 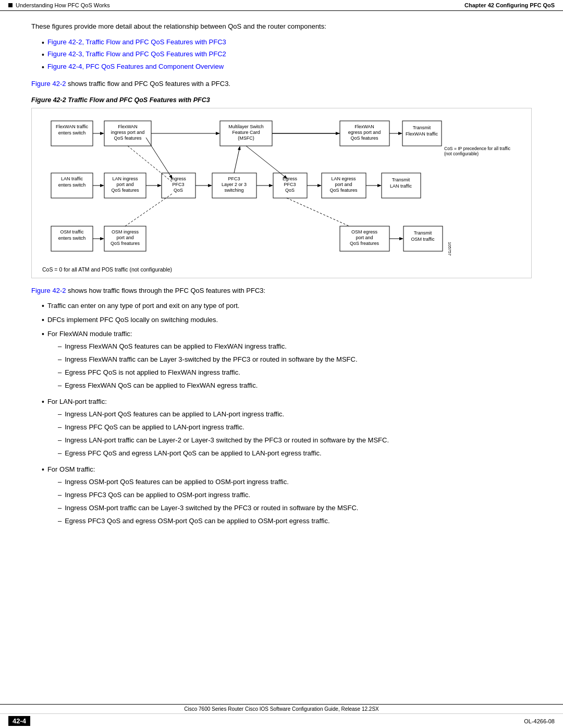 I want to click on sub-text: Egress FlexWAN QoS can be applied to Fle…, so click(x=161, y=386).